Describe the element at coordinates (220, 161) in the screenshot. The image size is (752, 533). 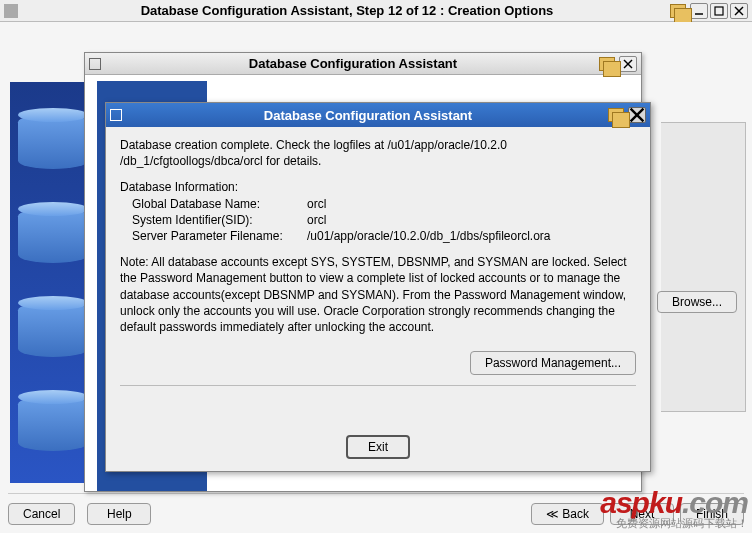
I see `creation-complete-line2: /db_1/cfgtoollogs/dbca/orcl for details.` at that location.